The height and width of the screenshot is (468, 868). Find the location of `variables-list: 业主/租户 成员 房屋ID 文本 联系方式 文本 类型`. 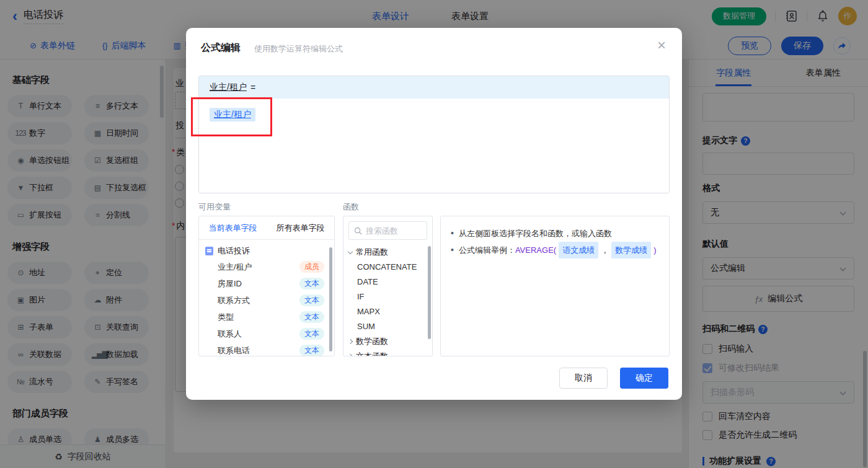

variables-list: 业主/租户 成员 房屋ID 文本 联系方式 文本 类型 is located at coordinates (267, 307).